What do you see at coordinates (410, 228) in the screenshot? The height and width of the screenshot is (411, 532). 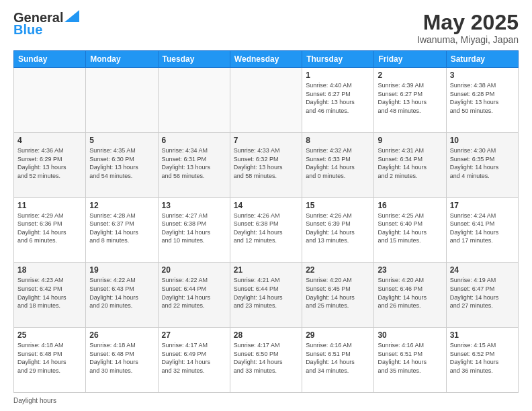 I see `day-info: Sunrise: 4:25 AM Sunset: 6:40 PM Dayligh…` at bounding box center [410, 228].